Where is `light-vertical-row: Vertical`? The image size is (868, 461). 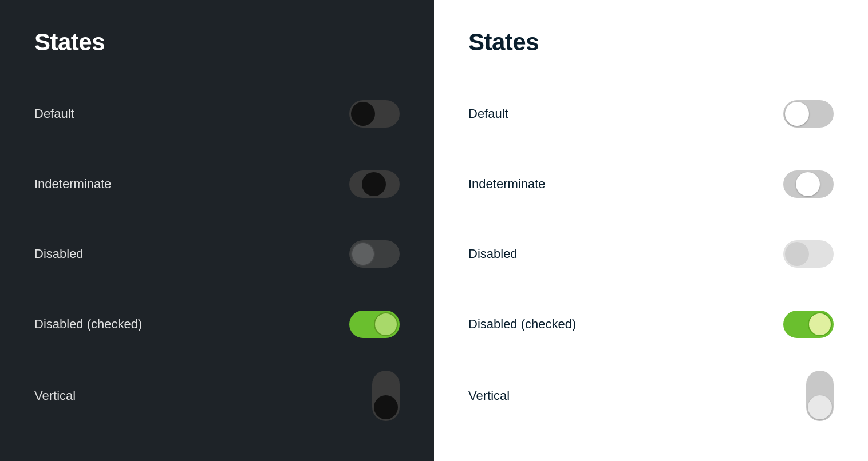 light-vertical-row: Vertical is located at coordinates (651, 396).